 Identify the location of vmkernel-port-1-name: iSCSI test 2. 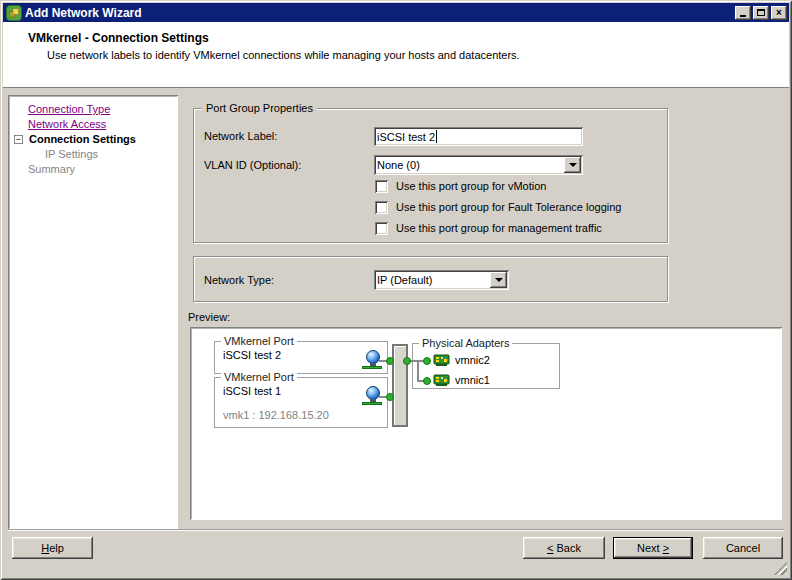
(252, 355).